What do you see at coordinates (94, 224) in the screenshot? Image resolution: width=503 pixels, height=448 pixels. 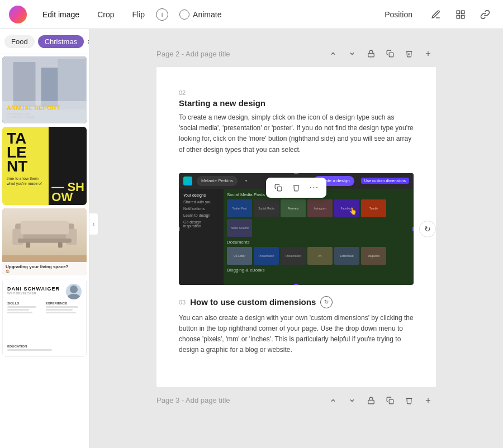 I see `sidebar-collapse-button: ‹` at bounding box center [94, 224].